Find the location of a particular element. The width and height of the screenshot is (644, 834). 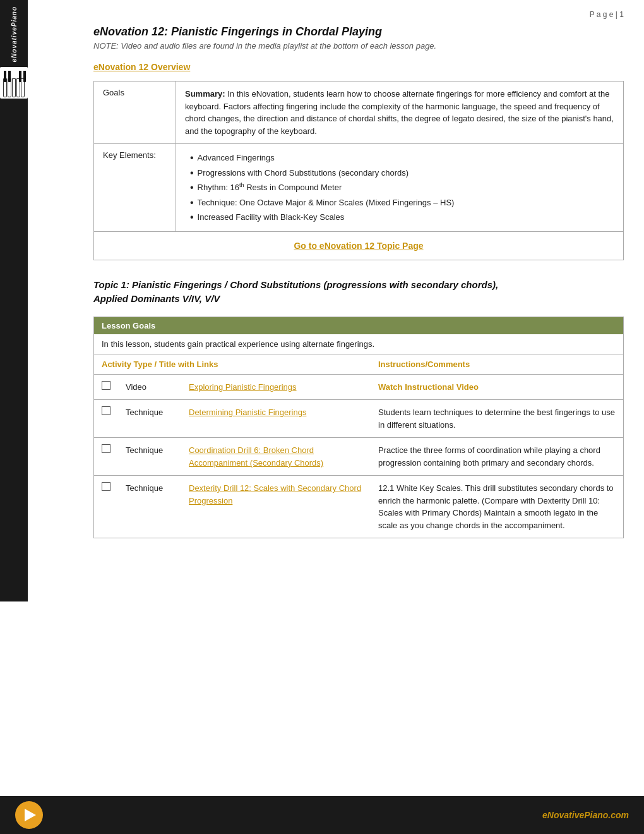

activity-type-2: Technique is located at coordinates (150, 419).